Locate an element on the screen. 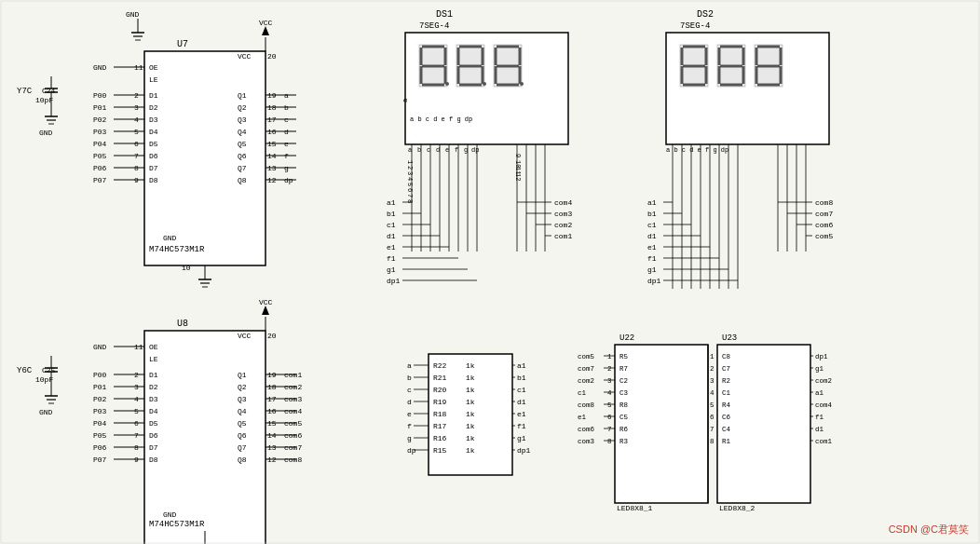  svg-text: 9 is located at coordinates (518, 156).